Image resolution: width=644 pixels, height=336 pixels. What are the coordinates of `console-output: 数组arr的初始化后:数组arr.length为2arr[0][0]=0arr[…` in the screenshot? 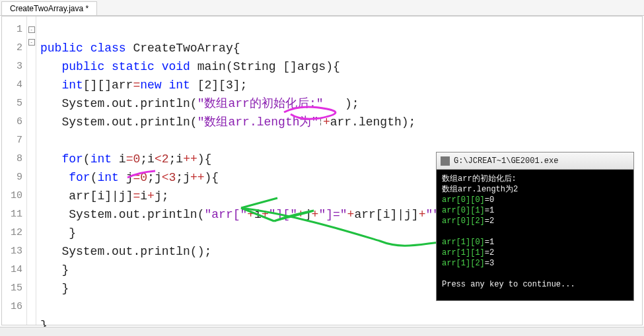 It's located at (535, 235).